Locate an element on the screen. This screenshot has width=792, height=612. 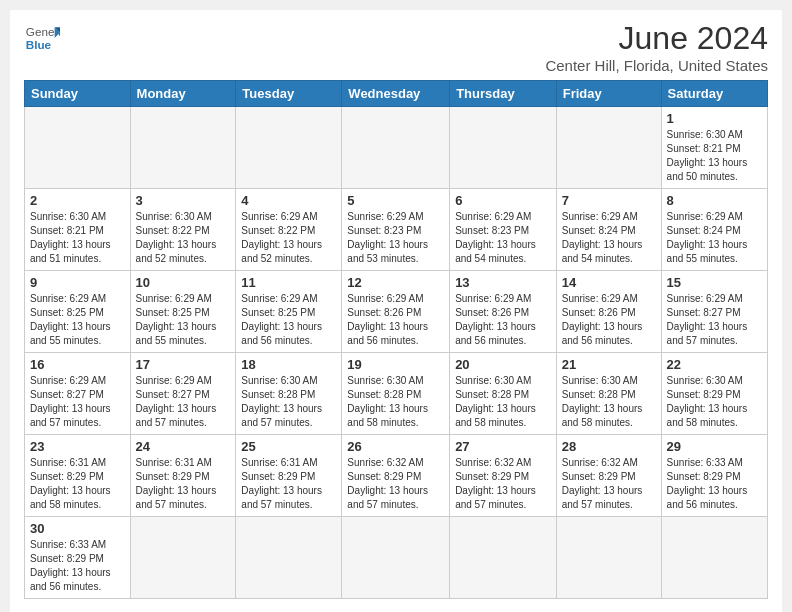
calendar-week-row: 23Sunrise: 6:31 AM Sunset: 8:29 PM Dayli… is located at coordinates (396, 476).